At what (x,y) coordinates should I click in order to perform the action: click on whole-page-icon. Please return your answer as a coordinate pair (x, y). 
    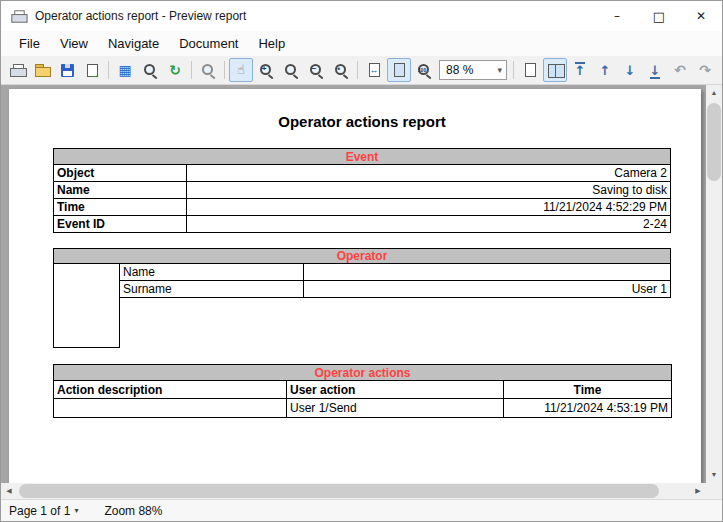
    Looking at the image, I should click on (400, 70).